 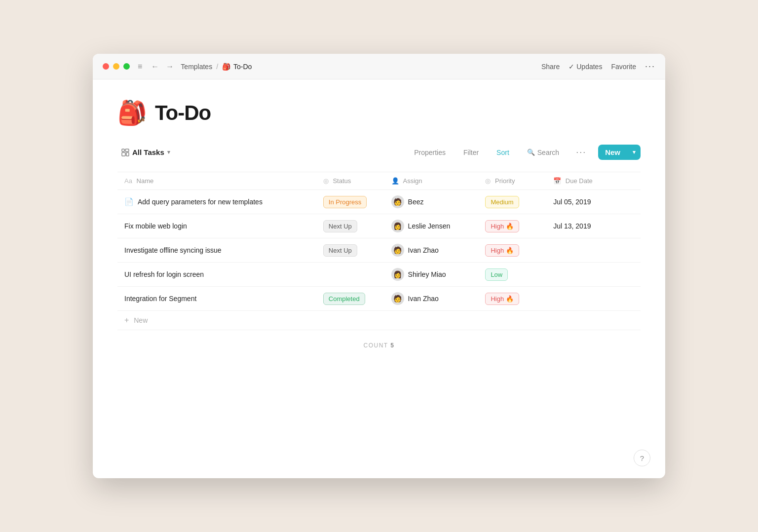 I want to click on table-row: Investigate offline syncing issue Next U…, so click(x=379, y=251).